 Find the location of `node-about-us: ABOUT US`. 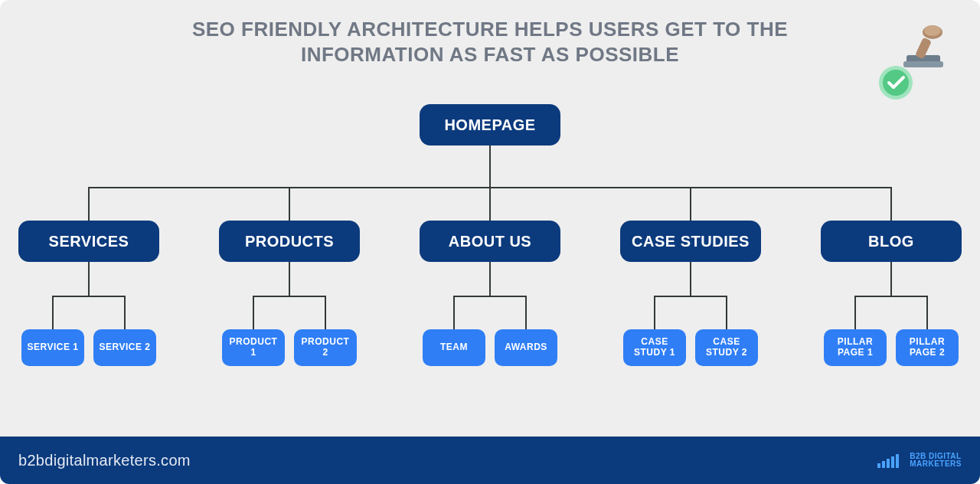

node-about-us: ABOUT US is located at coordinates (490, 241).